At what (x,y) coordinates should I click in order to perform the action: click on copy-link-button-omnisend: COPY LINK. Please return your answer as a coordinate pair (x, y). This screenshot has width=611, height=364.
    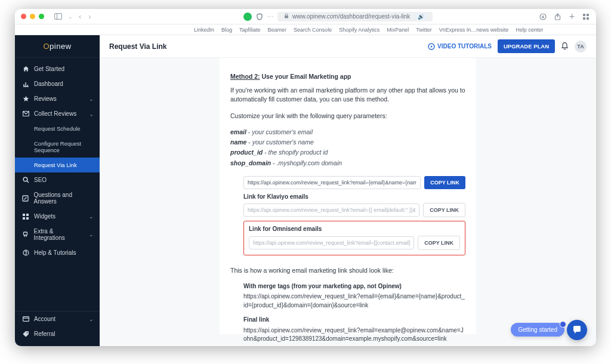
    Looking at the image, I should click on (439, 243).